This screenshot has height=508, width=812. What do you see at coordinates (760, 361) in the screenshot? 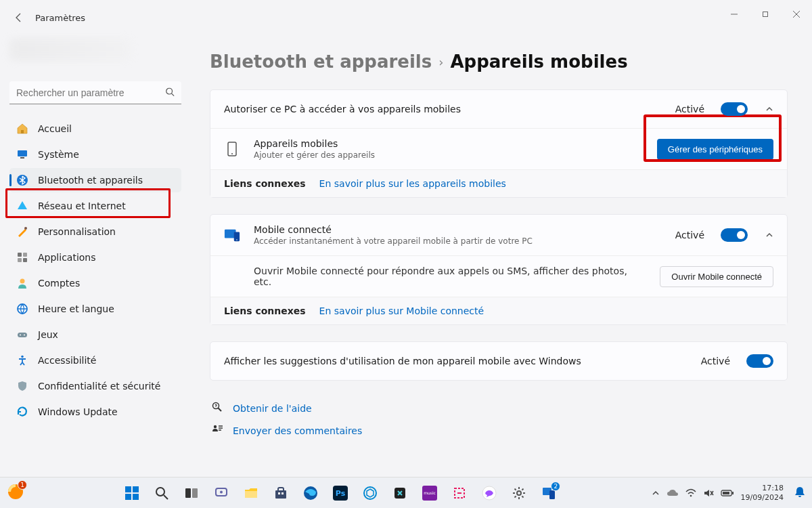
I see `suggestions-toggle` at bounding box center [760, 361].